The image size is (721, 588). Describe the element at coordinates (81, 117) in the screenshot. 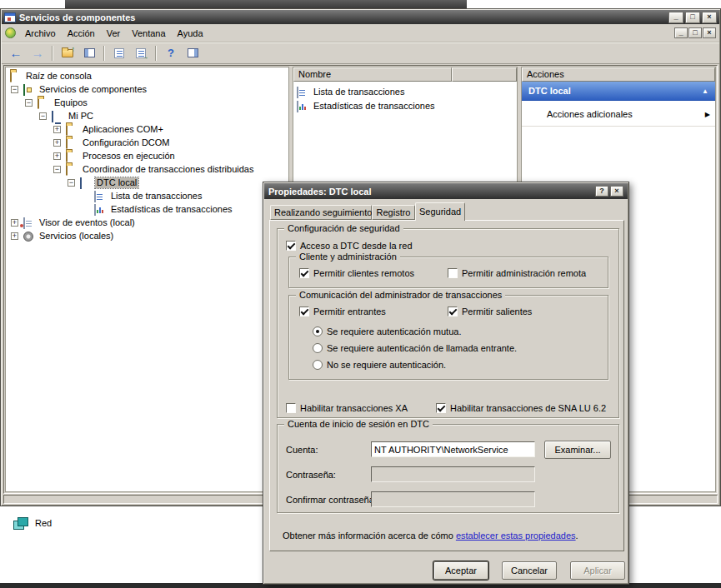

I see `tree-item-label: Mi PC` at that location.